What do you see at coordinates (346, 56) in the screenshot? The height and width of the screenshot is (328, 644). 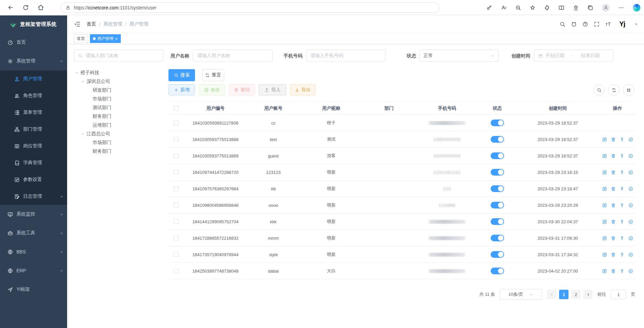 I see `phone-input: 请输入手机号码` at bounding box center [346, 56].